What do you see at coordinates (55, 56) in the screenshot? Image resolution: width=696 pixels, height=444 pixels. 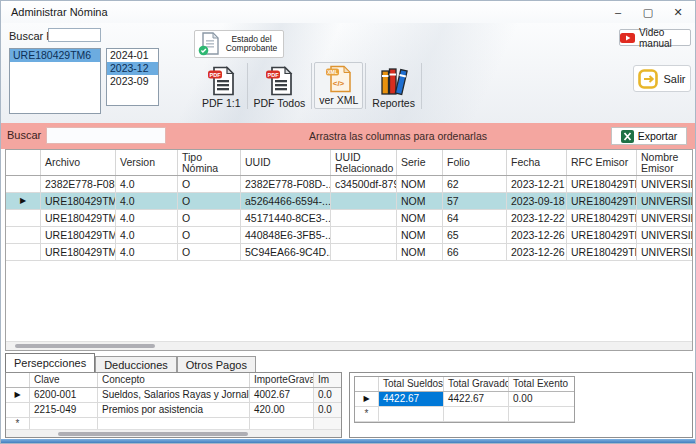 I see `rfc-list-item: URE180429TM6` at bounding box center [55, 56].